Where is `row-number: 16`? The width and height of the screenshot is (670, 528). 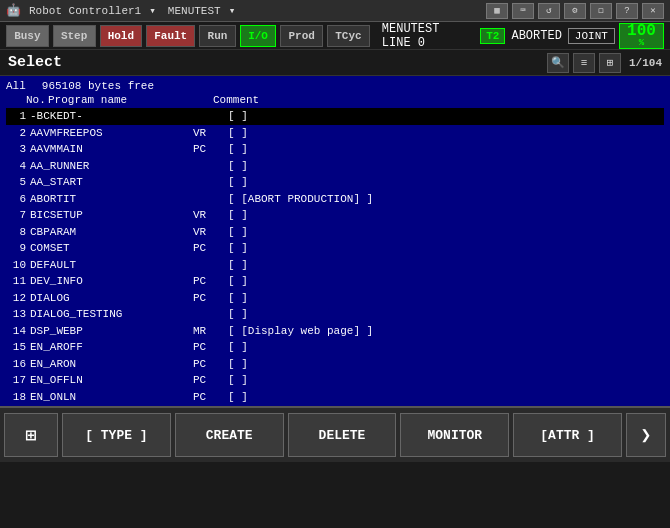
row-number: 16 is located at coordinates (17, 364).